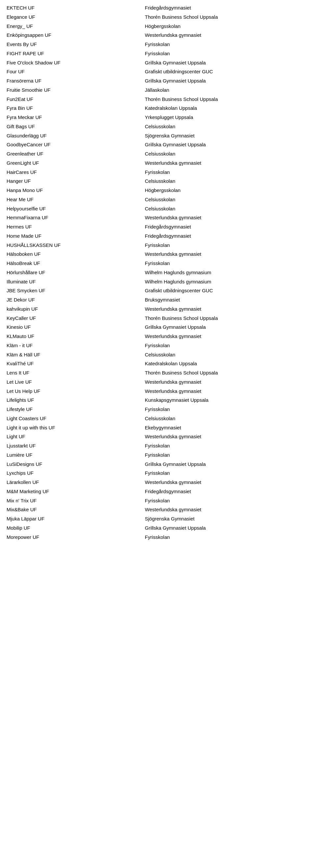  What do you see at coordinates (76, 409) in the screenshot?
I see `organization-name: Lifestyle UF` at bounding box center [76, 409].